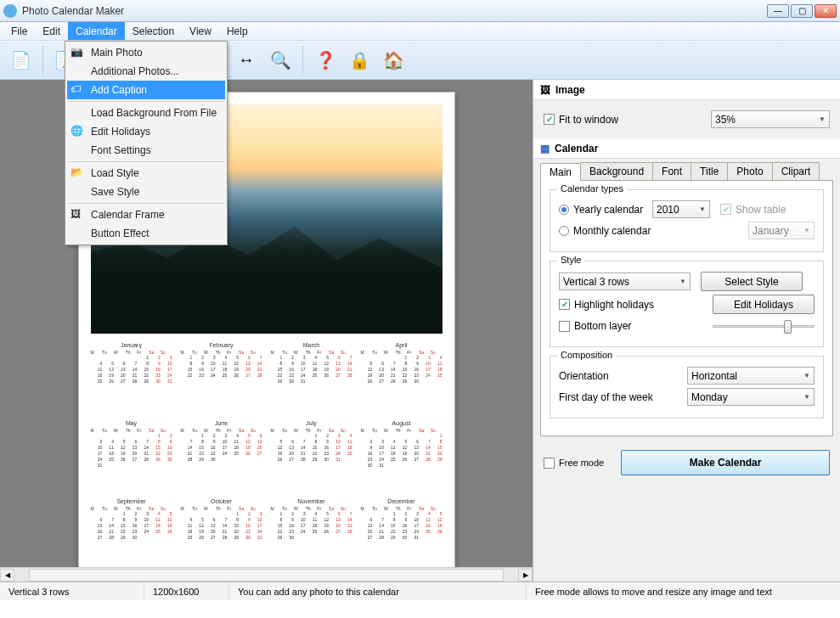  I want to click on highlight-holidays-label: Highlight holidays, so click(644, 305).